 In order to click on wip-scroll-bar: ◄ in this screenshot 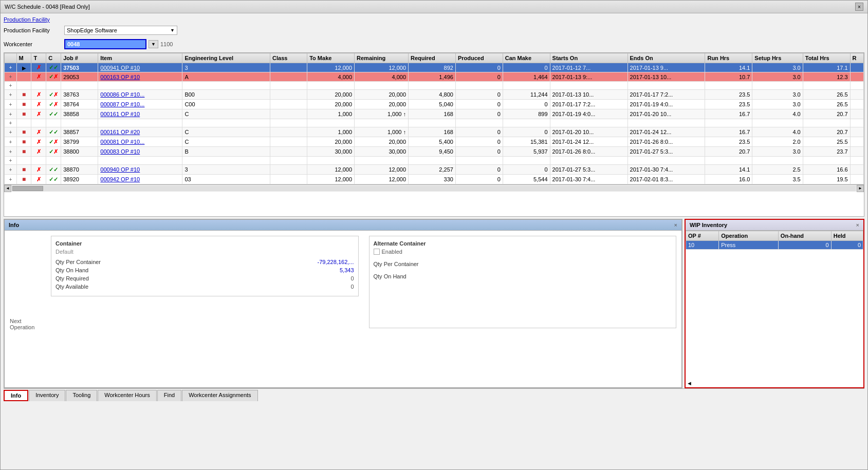, I will do `click(774, 383)`.